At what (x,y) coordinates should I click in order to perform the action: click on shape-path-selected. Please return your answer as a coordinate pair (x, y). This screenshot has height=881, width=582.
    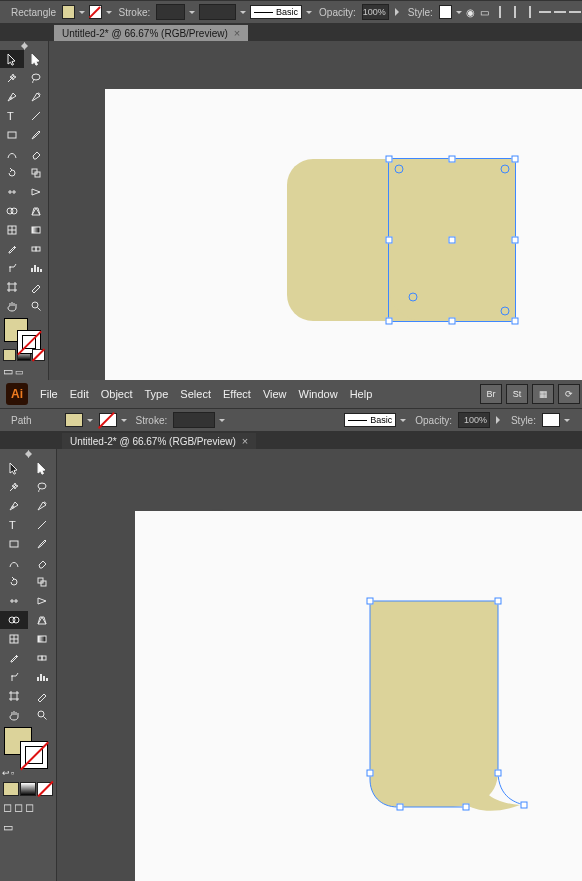
    Looking at the image, I should click on (434, 704).